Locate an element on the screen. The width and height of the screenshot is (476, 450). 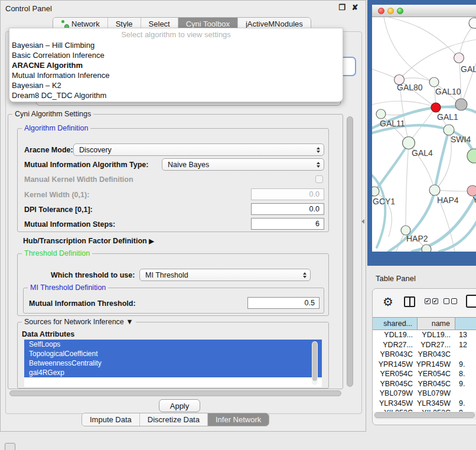
cell-value is located at coordinates (465, 354).